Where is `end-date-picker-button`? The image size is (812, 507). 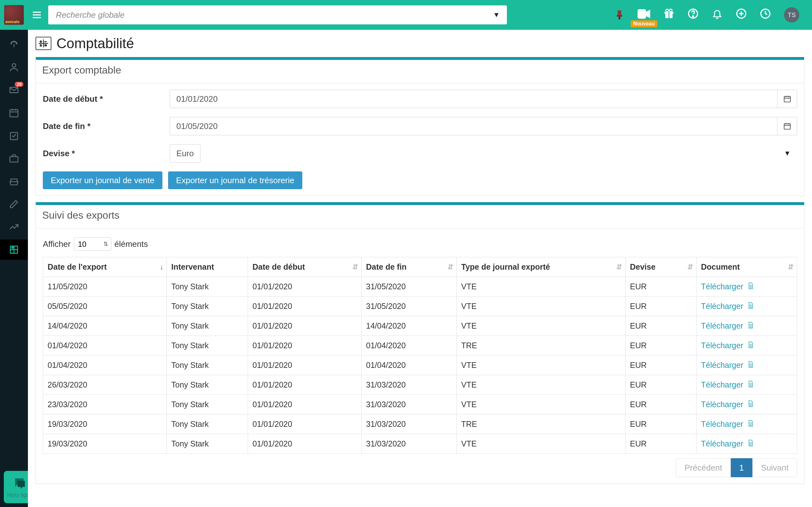
end-date-picker-button is located at coordinates (787, 126).